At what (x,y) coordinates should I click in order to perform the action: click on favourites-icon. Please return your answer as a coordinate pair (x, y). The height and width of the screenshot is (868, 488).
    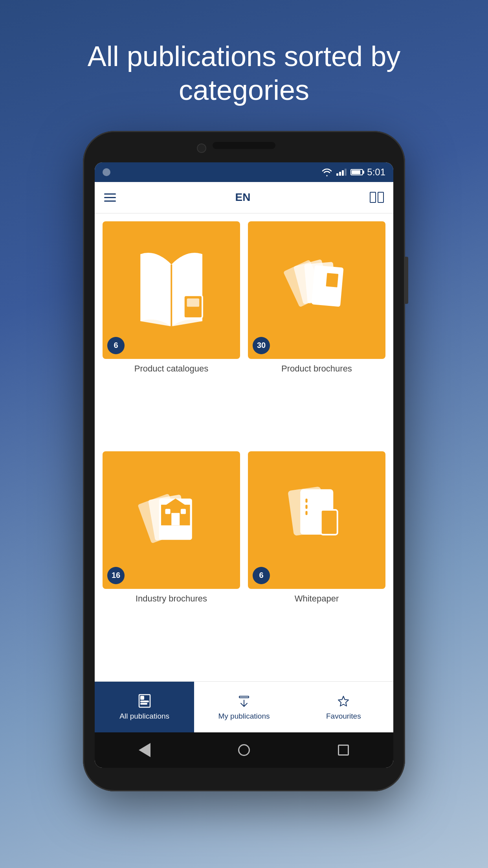
    Looking at the image, I should click on (343, 701).